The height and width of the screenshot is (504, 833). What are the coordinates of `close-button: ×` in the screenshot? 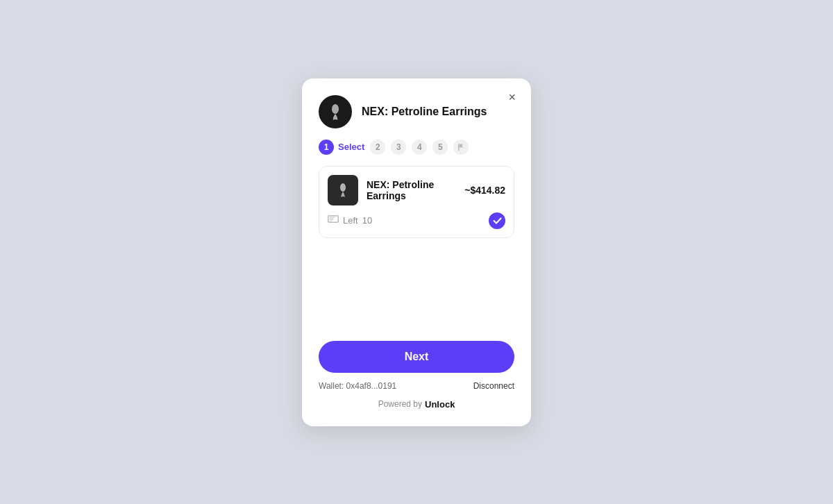 It's located at (512, 97).